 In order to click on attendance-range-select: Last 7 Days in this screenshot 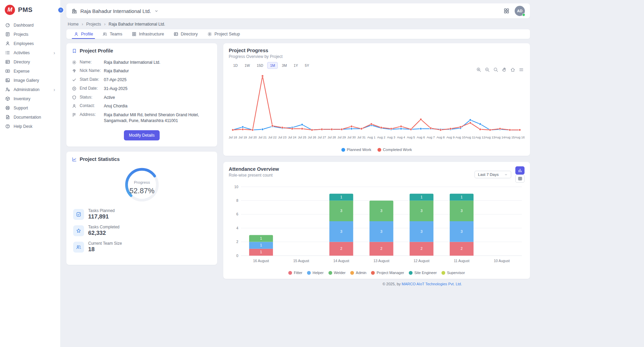, I will do `click(493, 175)`.